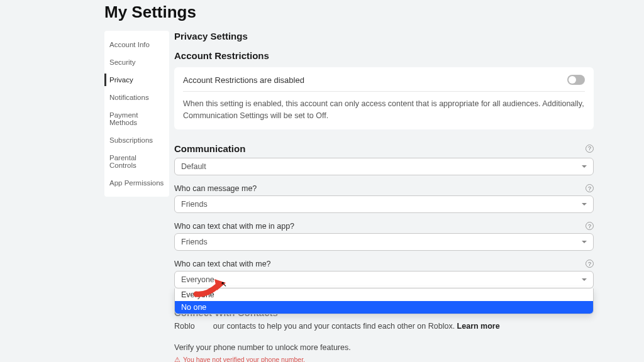  Describe the element at coordinates (479, 326) in the screenshot. I see `learn-more-link: Learn more` at that location.